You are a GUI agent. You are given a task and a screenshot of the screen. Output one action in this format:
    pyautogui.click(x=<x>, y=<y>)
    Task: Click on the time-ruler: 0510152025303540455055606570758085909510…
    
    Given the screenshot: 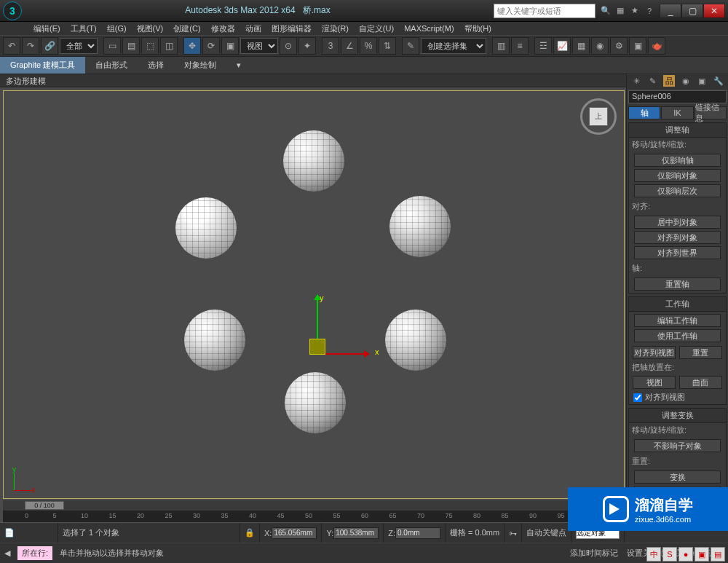 What is the action you would take?
    pyautogui.click(x=314, y=516)
    